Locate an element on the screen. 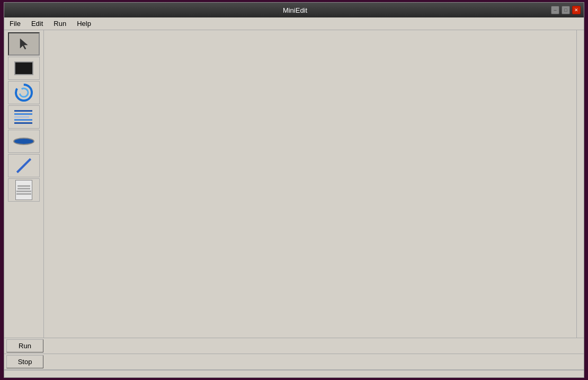 Image resolution: width=588 pixels, height=380 pixels. switch-icon is located at coordinates (24, 93).